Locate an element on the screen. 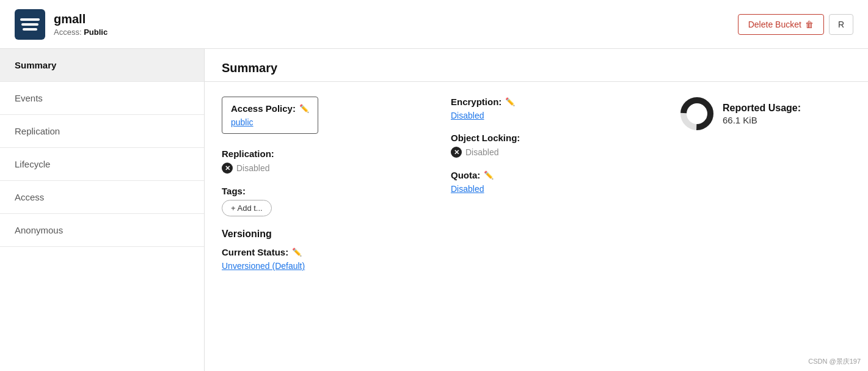  more-label: R is located at coordinates (841, 24).